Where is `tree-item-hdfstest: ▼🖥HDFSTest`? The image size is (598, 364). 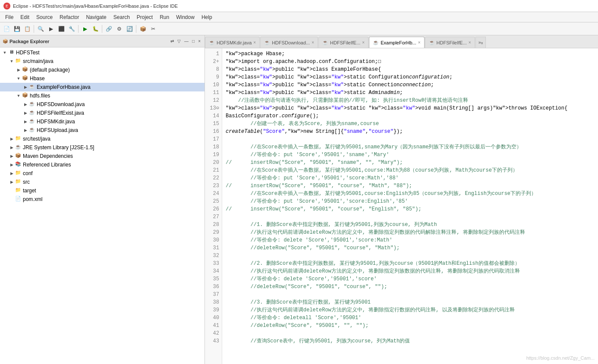 tree-item-hdfstest: ▼🖥HDFSTest is located at coordinates (102, 53).